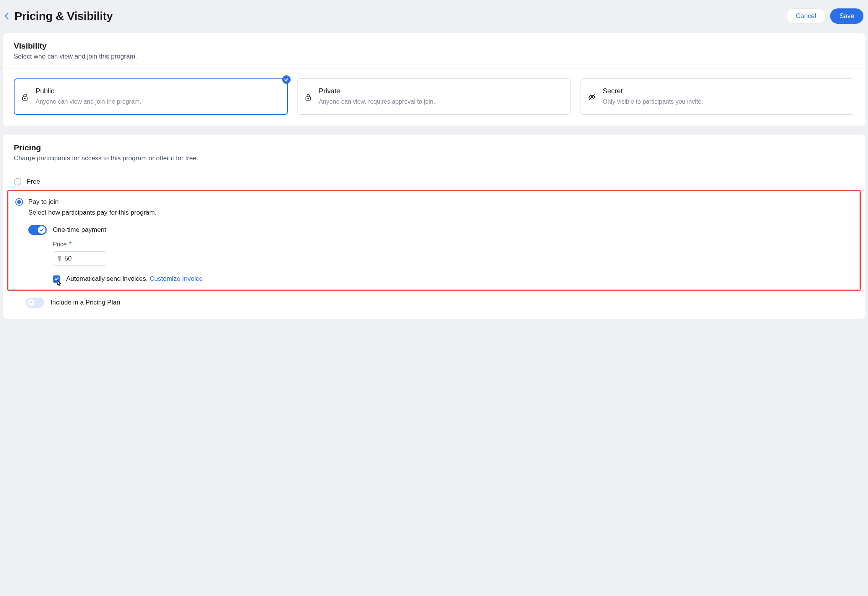 This screenshot has width=868, height=596. I want to click on required-indicator: *, so click(70, 244).